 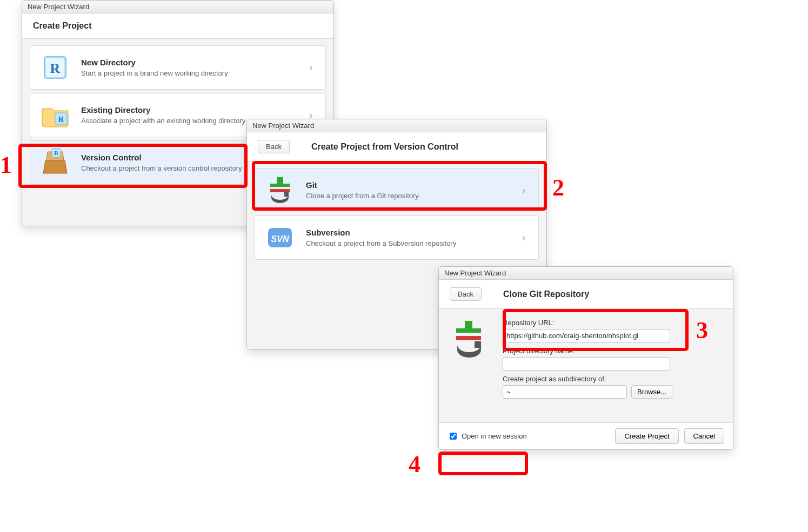 What do you see at coordinates (453, 436) in the screenshot?
I see `open-new-session-checkbox` at bounding box center [453, 436].